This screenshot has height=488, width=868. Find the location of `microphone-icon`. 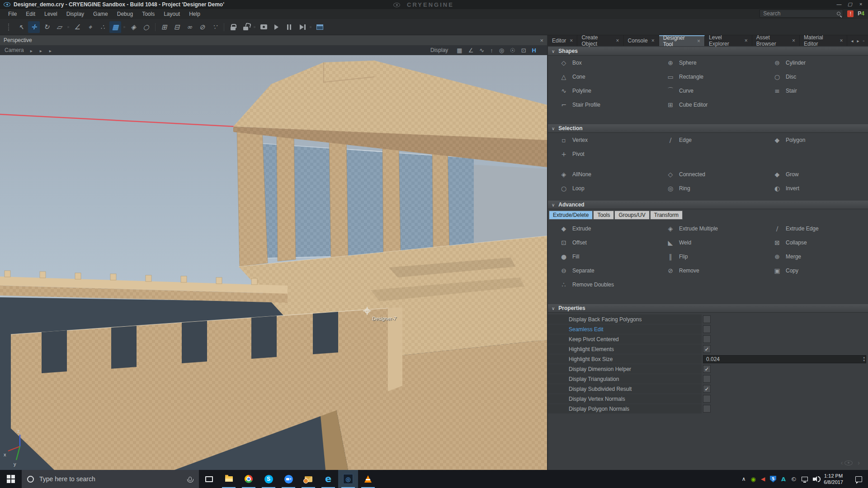

microphone-icon is located at coordinates (190, 479).